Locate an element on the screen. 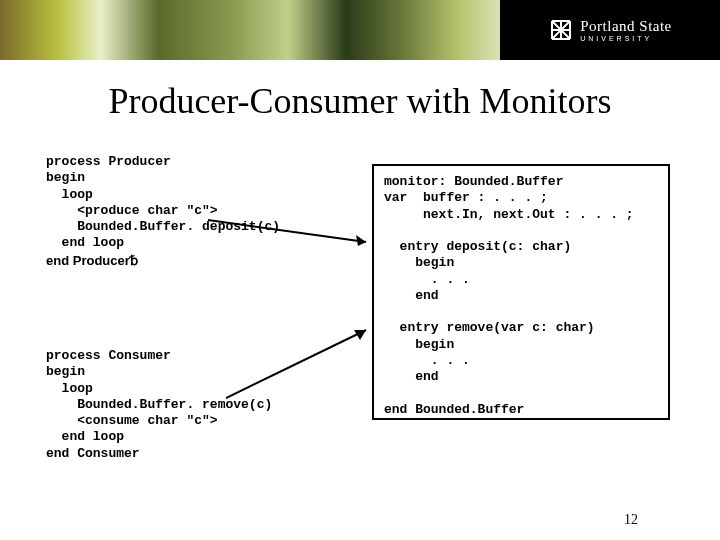 The width and height of the screenshot is (720, 540). producer-end-line: end Producer␢ is located at coordinates (92, 260).